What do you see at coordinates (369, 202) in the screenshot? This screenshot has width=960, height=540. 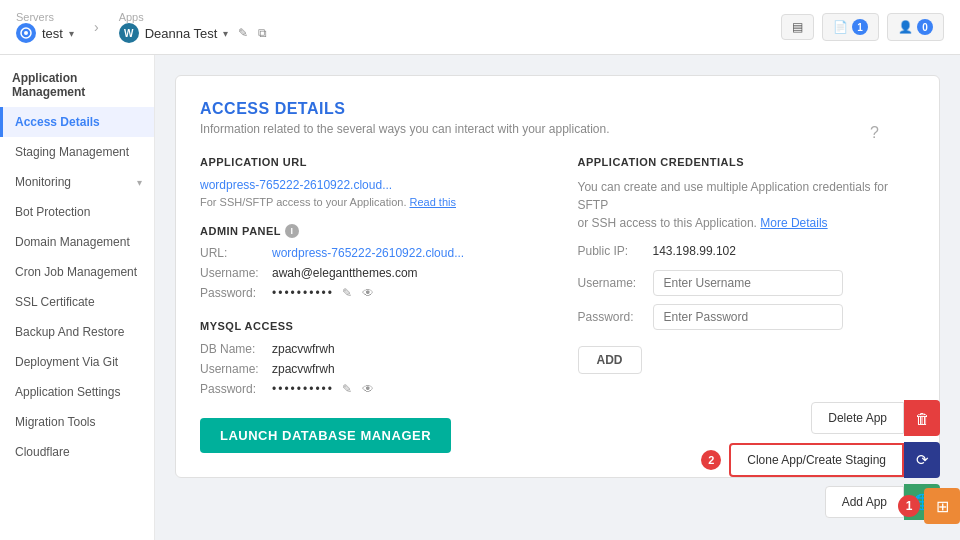 I see `ssh-text: For SSH/SFTP access to your Application.…` at bounding box center [369, 202].